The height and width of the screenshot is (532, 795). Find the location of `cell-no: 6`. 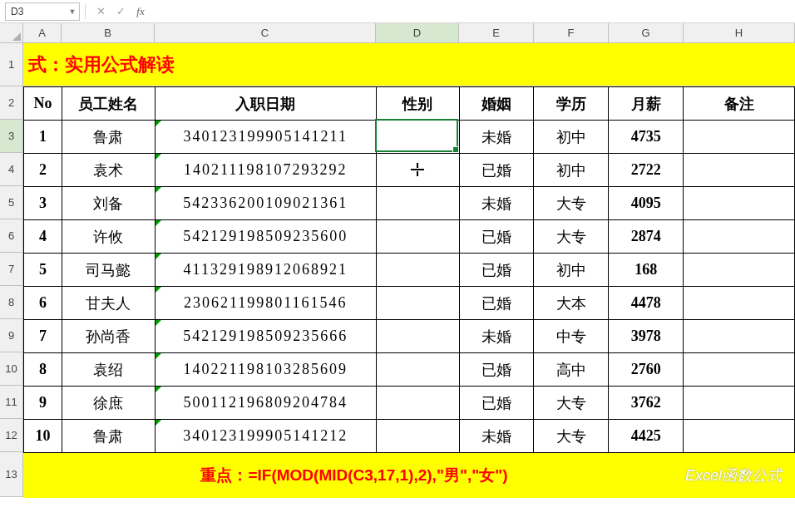

cell-no: 6 is located at coordinates (43, 303).